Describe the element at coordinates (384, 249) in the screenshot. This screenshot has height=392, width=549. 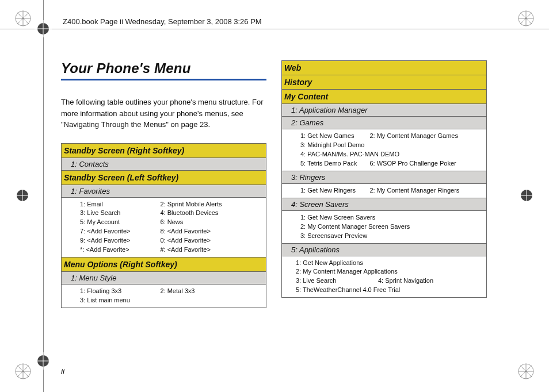
I see `sub-applications: 5: Applications` at that location.